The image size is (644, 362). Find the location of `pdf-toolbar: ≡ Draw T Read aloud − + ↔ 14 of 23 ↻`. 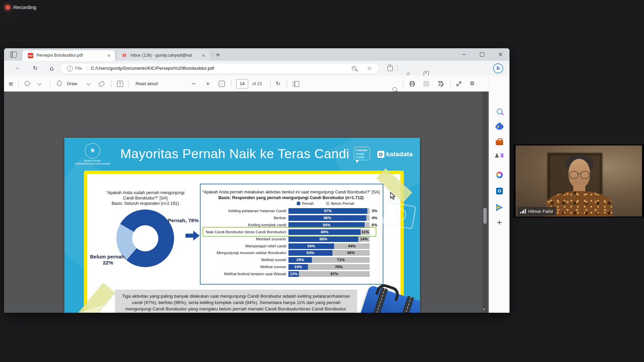

pdf-toolbar: ≡ Draw T Read aloud − + ↔ 14 of 23 ↻ is located at coordinates (246, 84).